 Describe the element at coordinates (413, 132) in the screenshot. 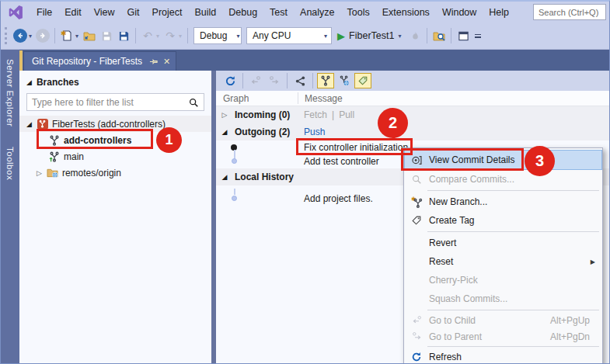

I see `outgoing-section-row: ◢ Outgoing (2) Push` at that location.